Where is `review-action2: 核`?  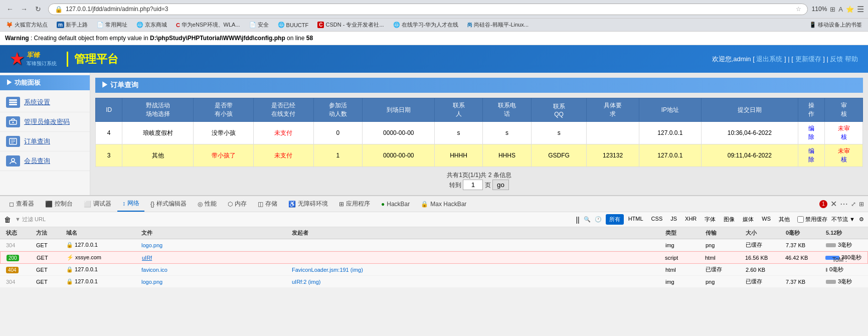 review-action2: 核 is located at coordinates (844, 159).